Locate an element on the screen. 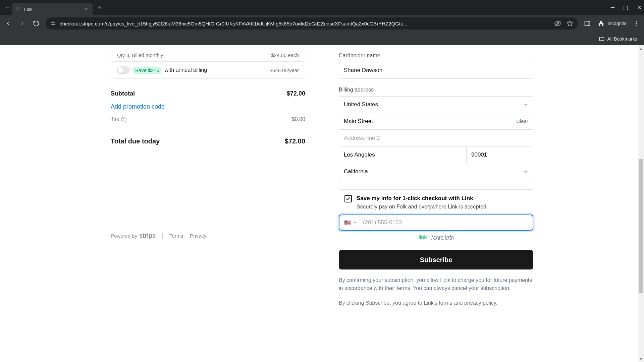 This screenshot has height=362, width=644. folder-icon is located at coordinates (602, 39).